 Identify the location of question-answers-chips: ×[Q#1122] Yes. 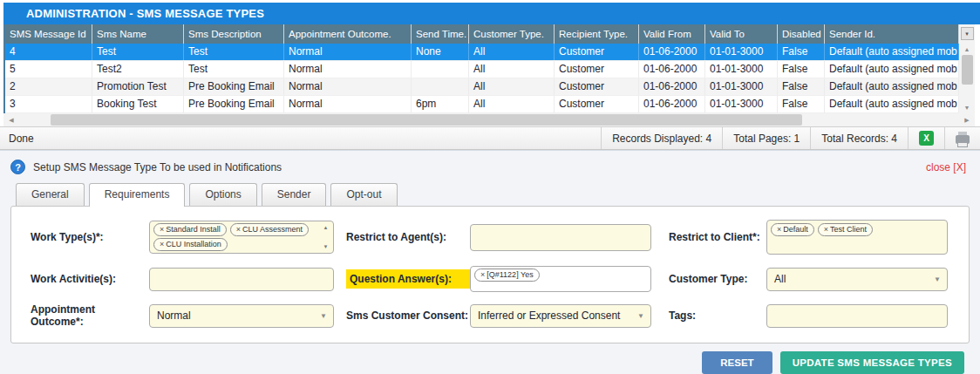
(561, 275).